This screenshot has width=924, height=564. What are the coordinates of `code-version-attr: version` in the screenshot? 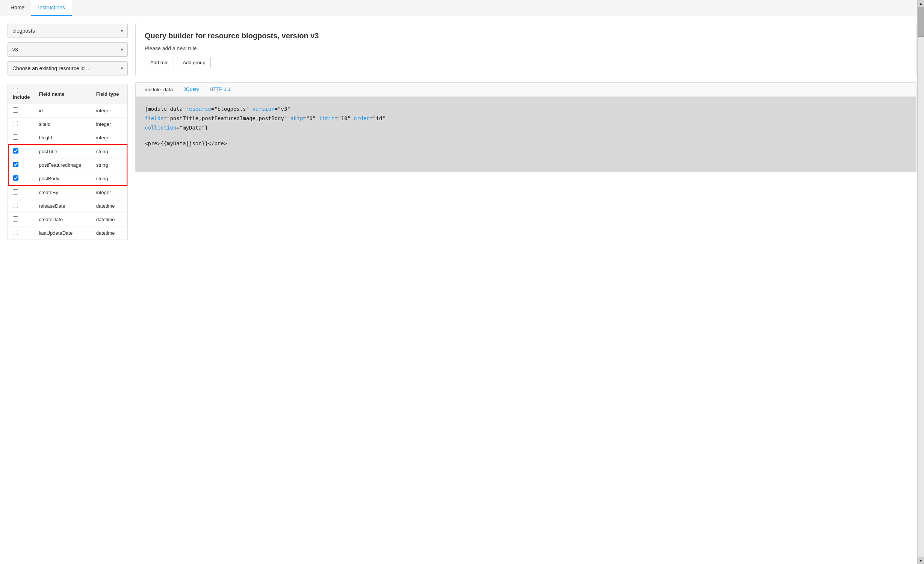 It's located at (264, 109).